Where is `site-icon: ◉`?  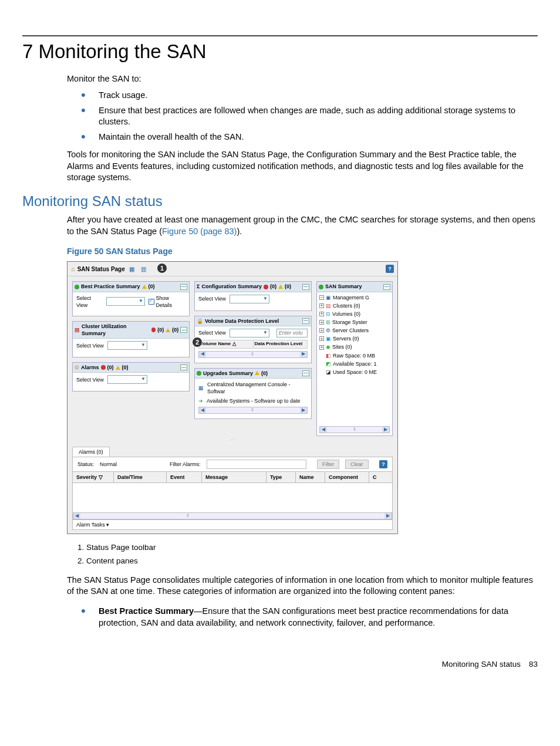 site-icon: ◉ is located at coordinates (328, 347).